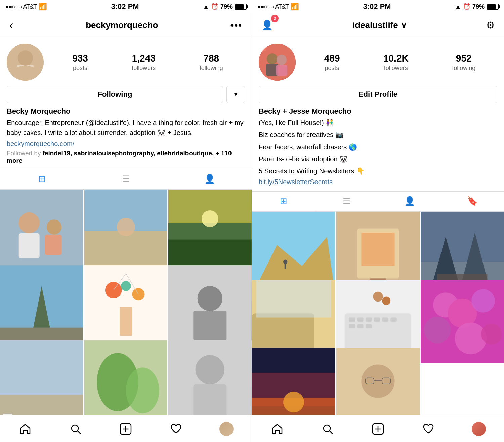 This screenshot has height=442, width=504. What do you see at coordinates (126, 179) in the screenshot?
I see `tab-list-left: ☰` at bounding box center [126, 179].